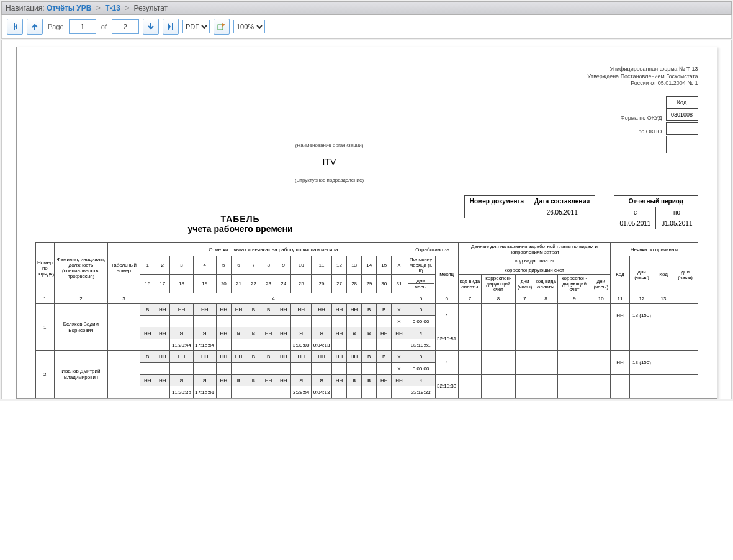  What do you see at coordinates (330, 180) in the screenshot?
I see `dept-name-caption: (Структурное подразделение)` at bounding box center [330, 180].